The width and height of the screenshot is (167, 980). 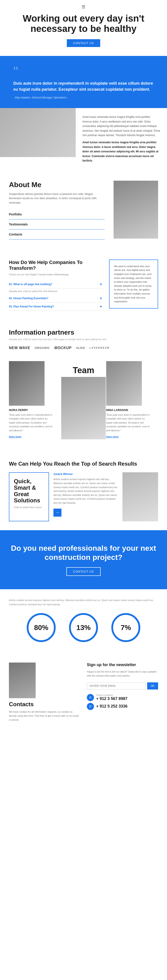 What do you see at coordinates (29, 298) in the screenshot?
I see `faq-label-2: 02. House Painting Essentials?` at bounding box center [29, 298].